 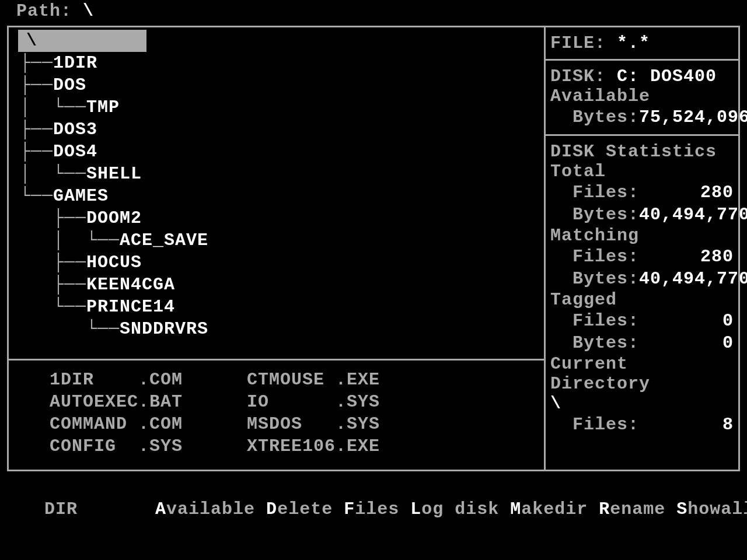 I want to click on matching-bytes: 40,494,770, so click(x=693, y=279).